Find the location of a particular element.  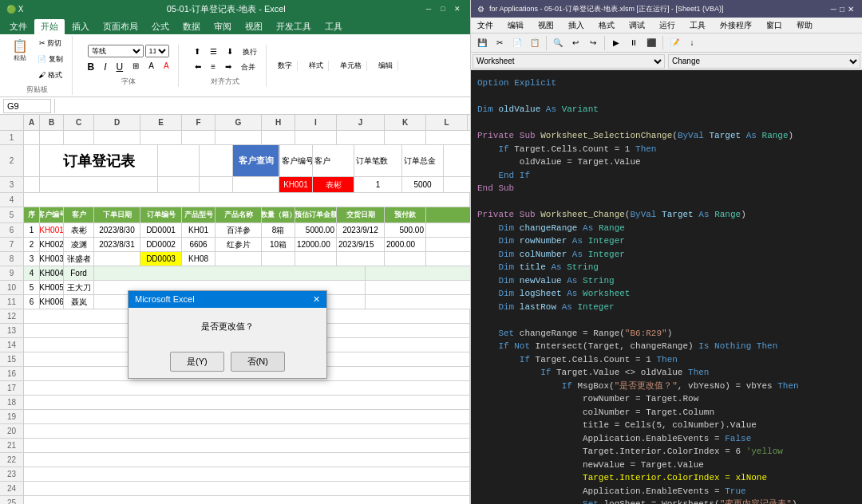

font-size-select: 11 is located at coordinates (157, 51).